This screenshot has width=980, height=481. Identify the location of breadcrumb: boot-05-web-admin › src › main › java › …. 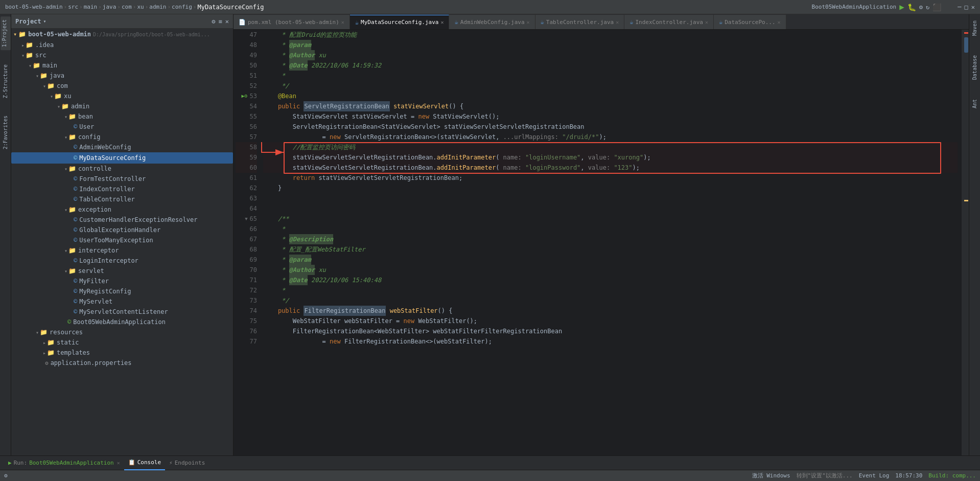
(135, 7).